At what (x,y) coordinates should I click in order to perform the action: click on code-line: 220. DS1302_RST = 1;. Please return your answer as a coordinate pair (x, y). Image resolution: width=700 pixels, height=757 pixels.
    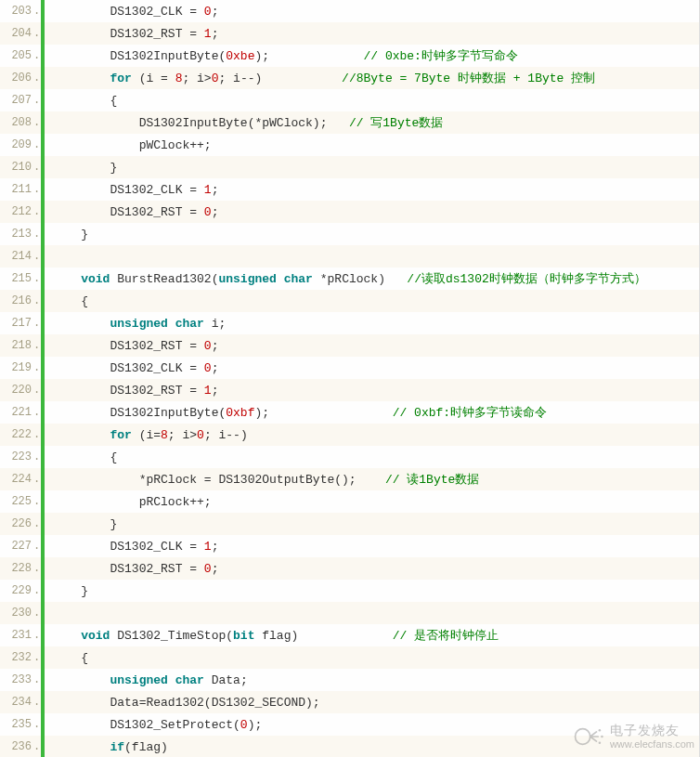
    Looking at the image, I should click on (349, 390).